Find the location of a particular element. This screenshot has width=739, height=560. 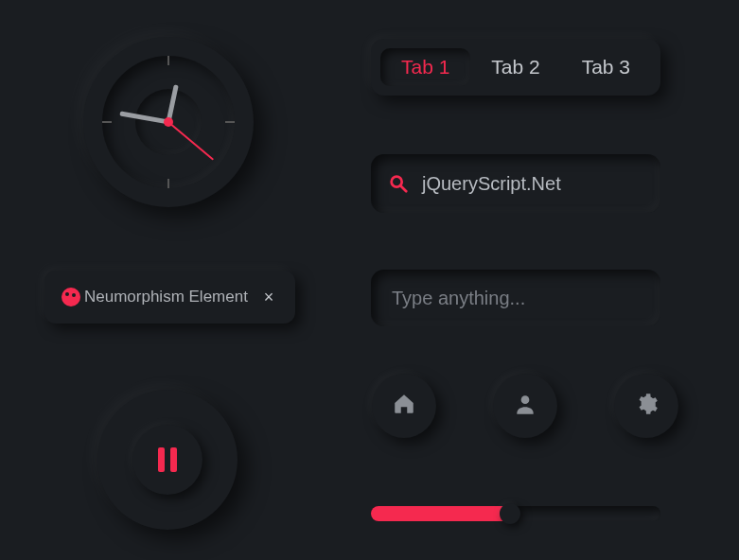

user-icon is located at coordinates (525, 406).